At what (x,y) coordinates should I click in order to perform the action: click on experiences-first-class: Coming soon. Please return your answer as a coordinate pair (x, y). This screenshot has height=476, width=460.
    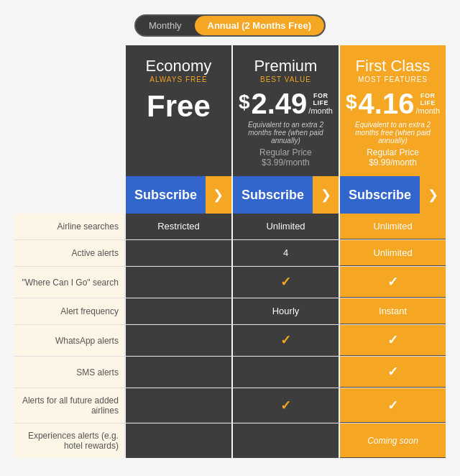
    Looking at the image, I should click on (392, 441).